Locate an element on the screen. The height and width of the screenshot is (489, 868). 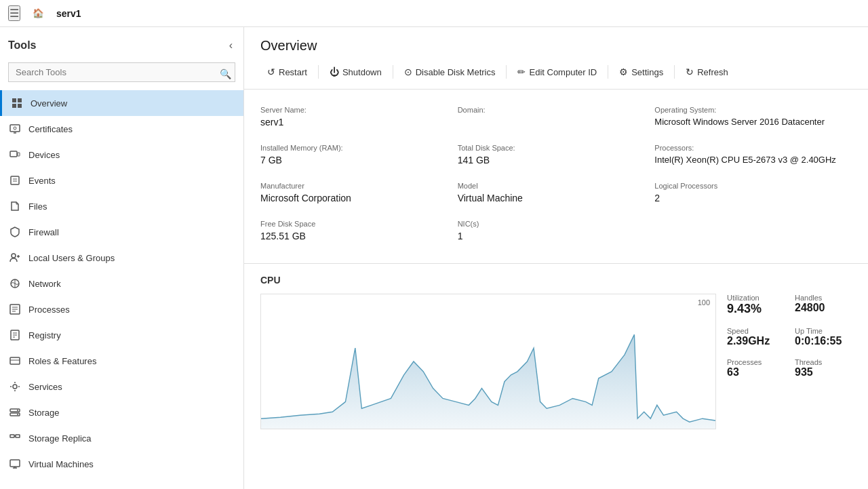
toolbar: ↺ Restart ⏻ Shutdown ⊙ Disable Disk Metr… is located at coordinates (556, 72).